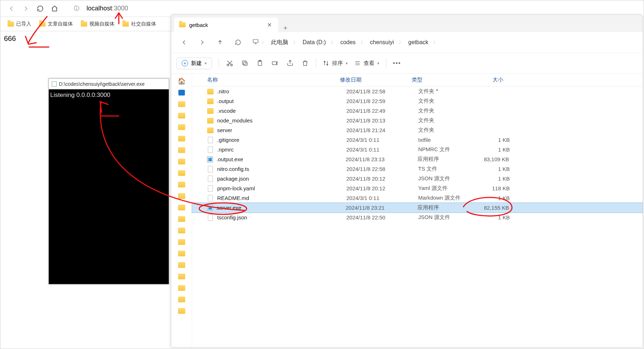 This screenshot has width=644, height=349. Describe the element at coordinates (305, 63) in the screenshot. I see `delete-icon` at that location.